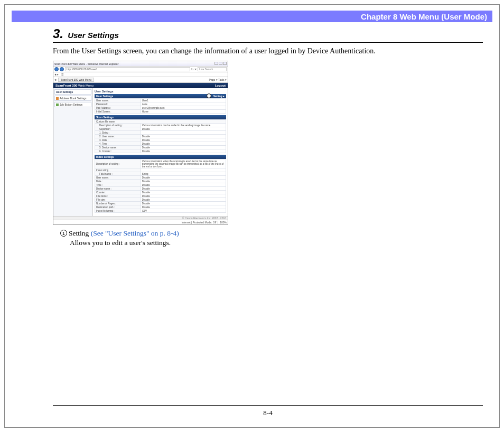 The width and height of the screenshot is (504, 432). What do you see at coordinates (73, 152) in the screenshot?
I see `app-sidebar: User Settings Address Book Settings Job …` at bounding box center [73, 152].